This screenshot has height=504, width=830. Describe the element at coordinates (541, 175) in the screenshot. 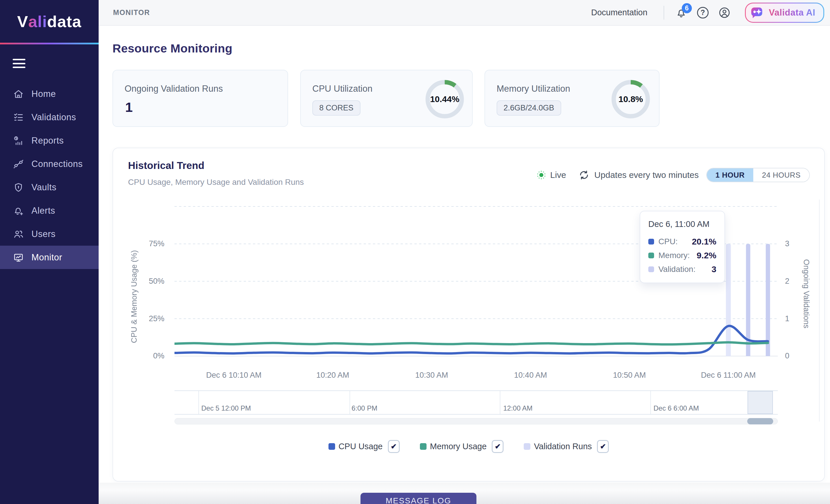

I see `live-indicator-icon` at that location.